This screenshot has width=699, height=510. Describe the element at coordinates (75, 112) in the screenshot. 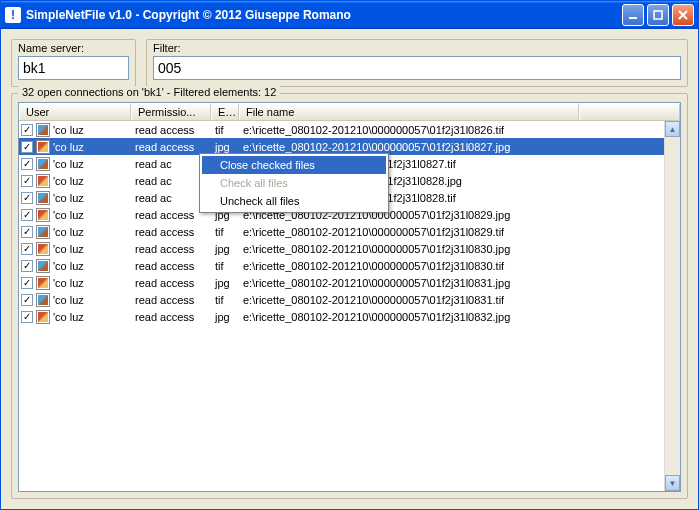

I see `col-user: User` at that location.